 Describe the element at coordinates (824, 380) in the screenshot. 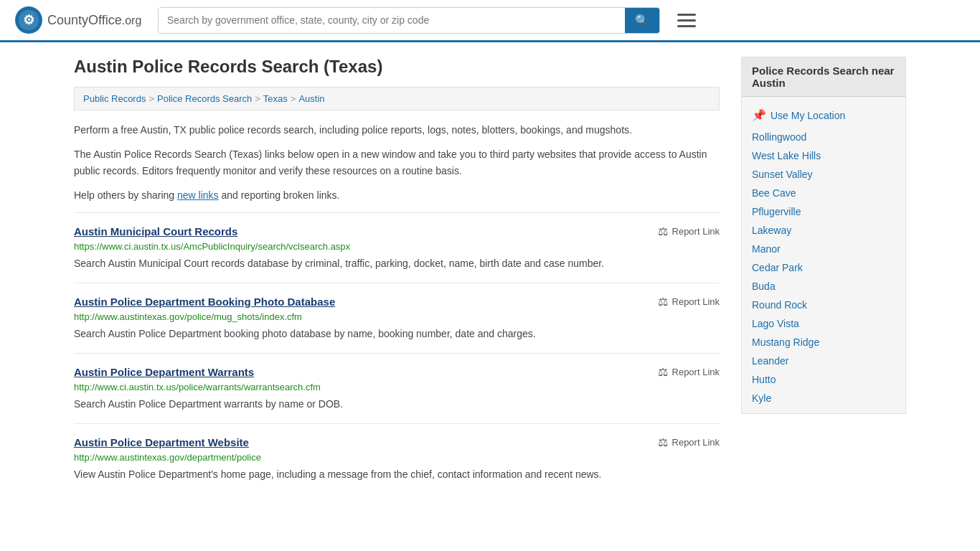

I see `sidebar-item-hutto: Hutto` at that location.